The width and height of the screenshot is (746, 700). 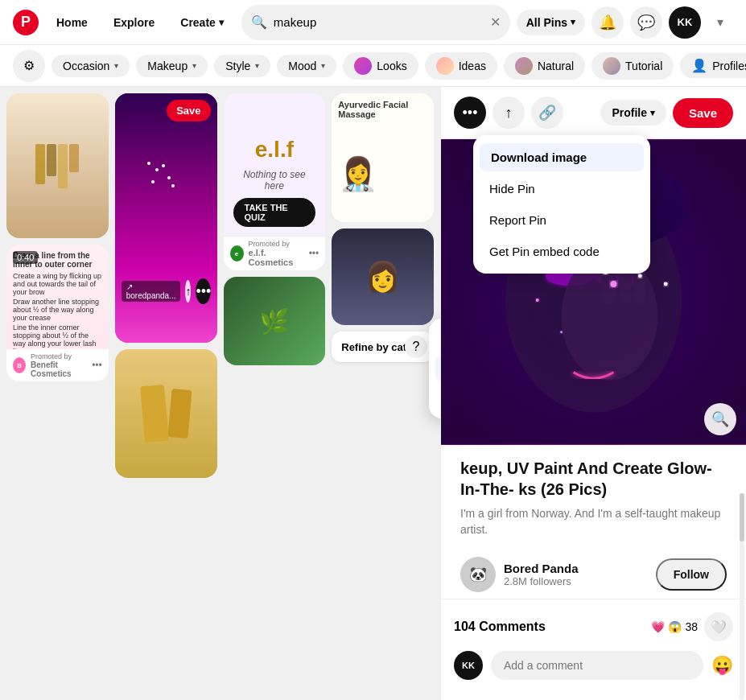 What do you see at coordinates (674, 627) in the screenshot?
I see `shocked-reaction: 😱` at bounding box center [674, 627].